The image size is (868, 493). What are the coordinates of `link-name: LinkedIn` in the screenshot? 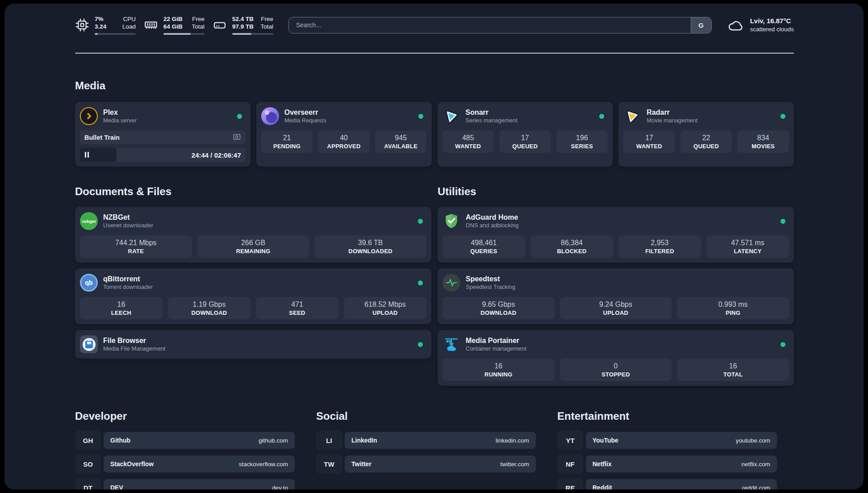 It's located at (364, 440).